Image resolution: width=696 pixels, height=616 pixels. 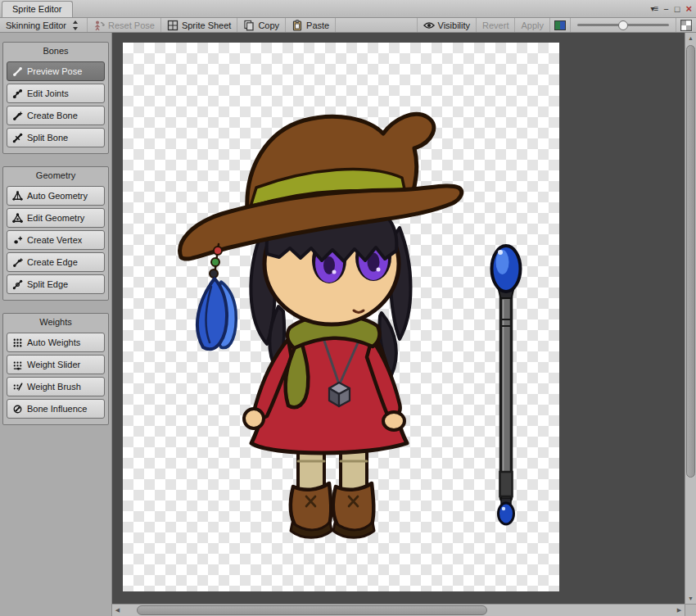 I want to click on window-tab: Sprite Editor, so click(x=38, y=9).